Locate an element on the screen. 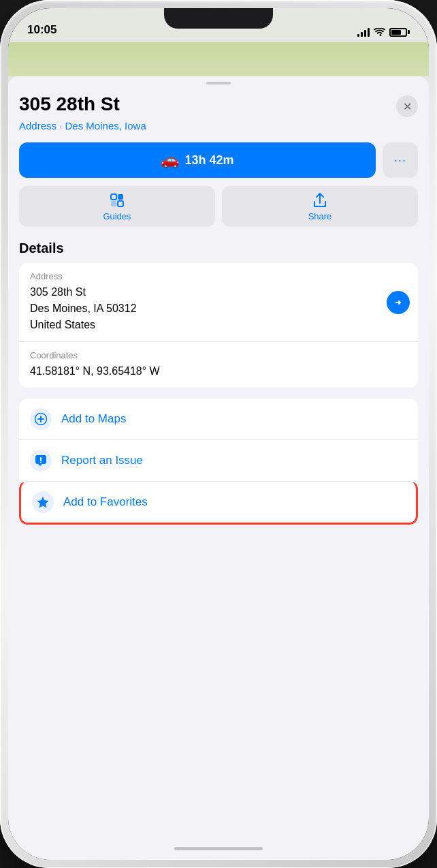 Image resolution: width=437 pixels, height=868 pixels. address-line1: 305 28th St is located at coordinates (58, 292).